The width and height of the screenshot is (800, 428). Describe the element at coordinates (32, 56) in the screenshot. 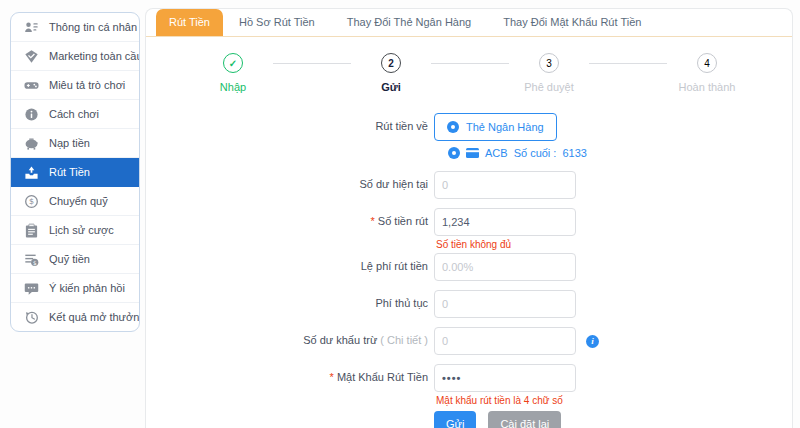

I see `medal-icon` at that location.